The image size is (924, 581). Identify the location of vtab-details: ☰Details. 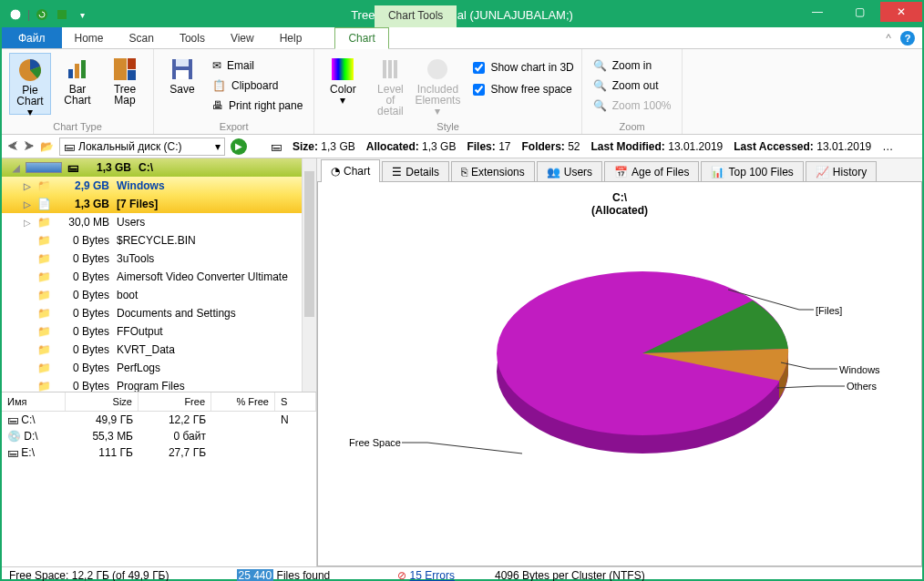
(416, 171).